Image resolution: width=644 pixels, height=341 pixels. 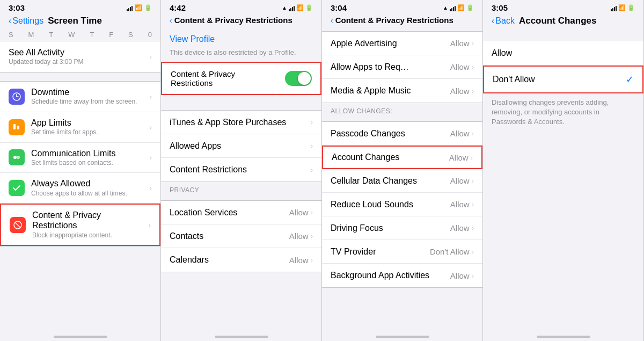 I want to click on location-services-item: Location Services Allow ›, so click(x=241, y=213).